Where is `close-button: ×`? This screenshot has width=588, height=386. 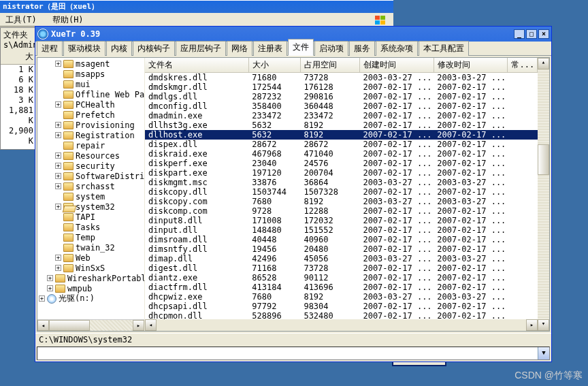
close-button: × is located at coordinates (544, 34).